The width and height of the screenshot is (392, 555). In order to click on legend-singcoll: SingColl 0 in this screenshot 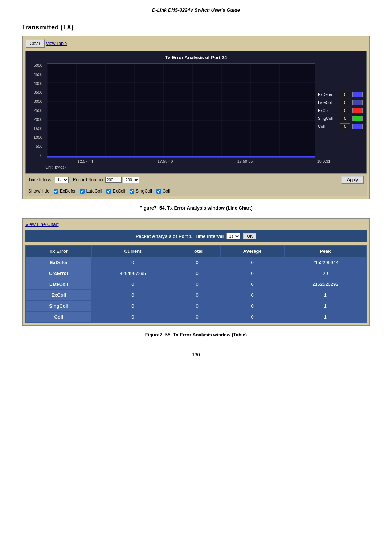, I will do `click(340, 118)`.